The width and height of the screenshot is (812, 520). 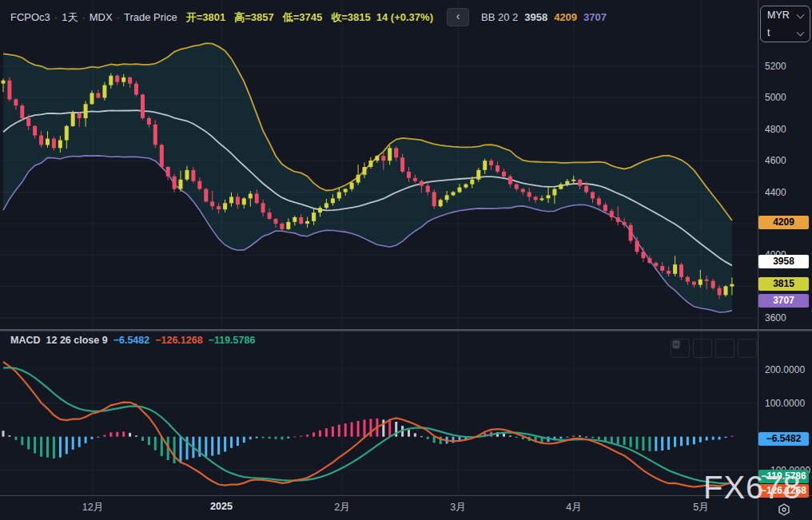 I want to click on ohlc-close: 收=3815, so click(x=351, y=18).